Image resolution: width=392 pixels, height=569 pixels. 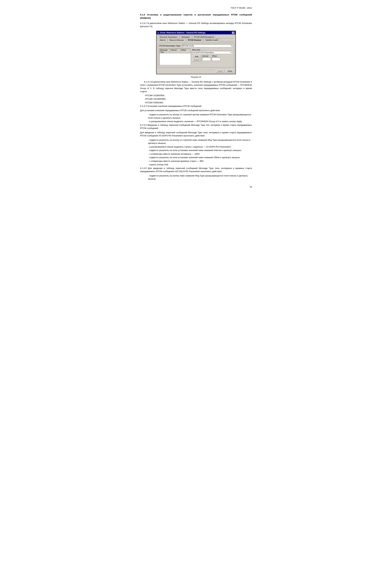 What do you see at coordinates (212, 53) in the screenshot?
I see `msg-type-select: #3 DGPS RS Parameters ▼` at bounding box center [212, 53].